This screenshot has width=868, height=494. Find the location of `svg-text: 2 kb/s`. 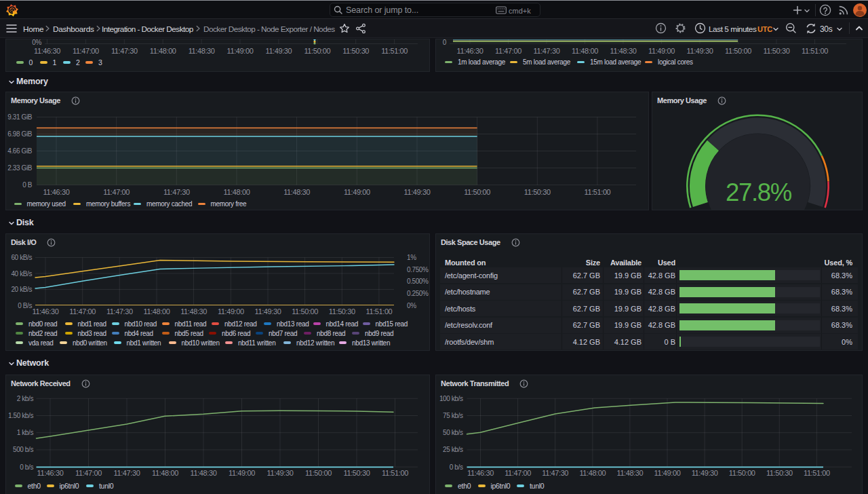

svg-text: 2 kb/s is located at coordinates (26, 399).